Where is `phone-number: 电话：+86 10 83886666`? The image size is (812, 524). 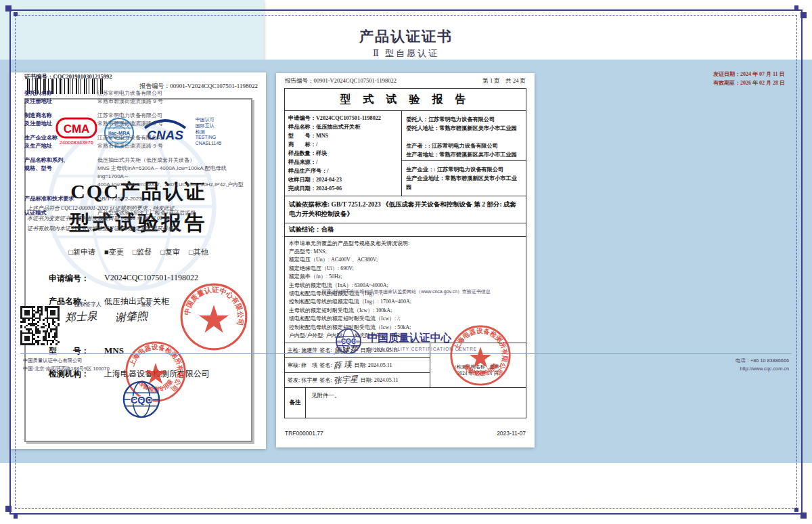
phone-number: 电话：+86 10 83886666 is located at coordinates (762, 361).